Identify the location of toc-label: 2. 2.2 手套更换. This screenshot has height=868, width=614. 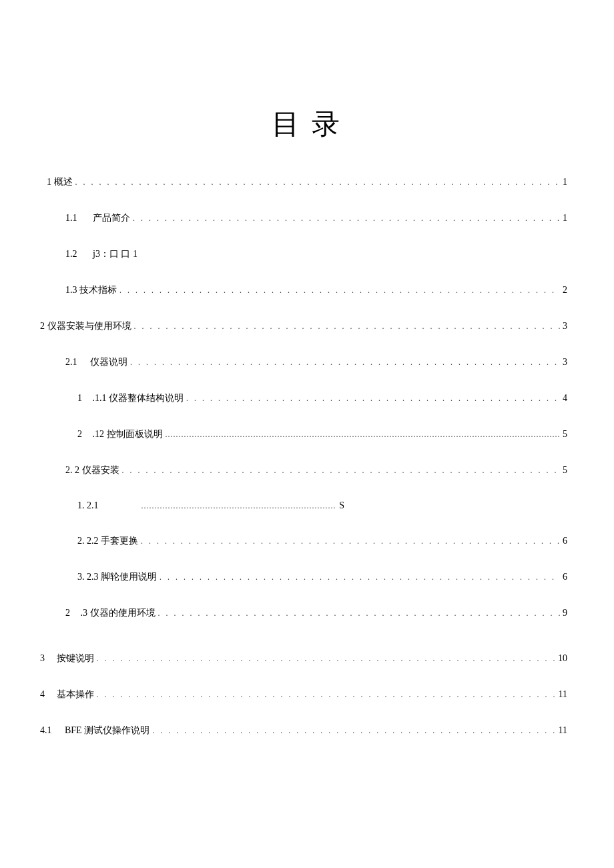
(108, 541).